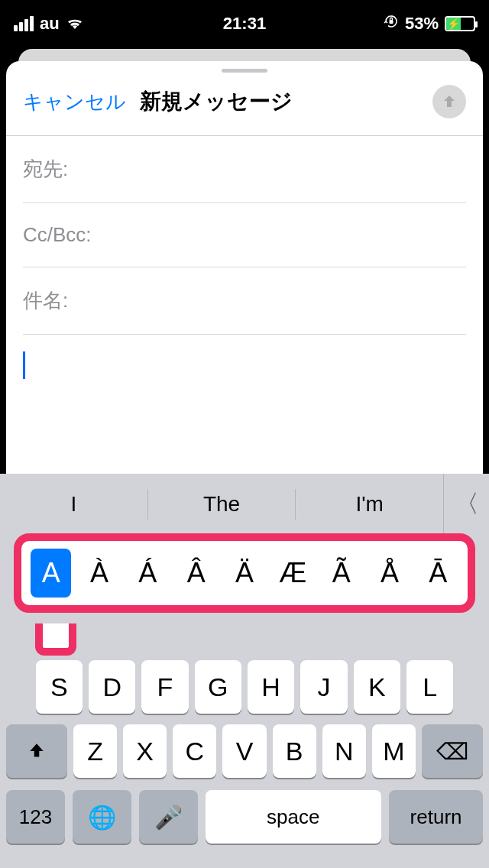 The width and height of the screenshot is (489, 868). I want to click on status-bar: au 21:31 53% ⚡, so click(244, 24).